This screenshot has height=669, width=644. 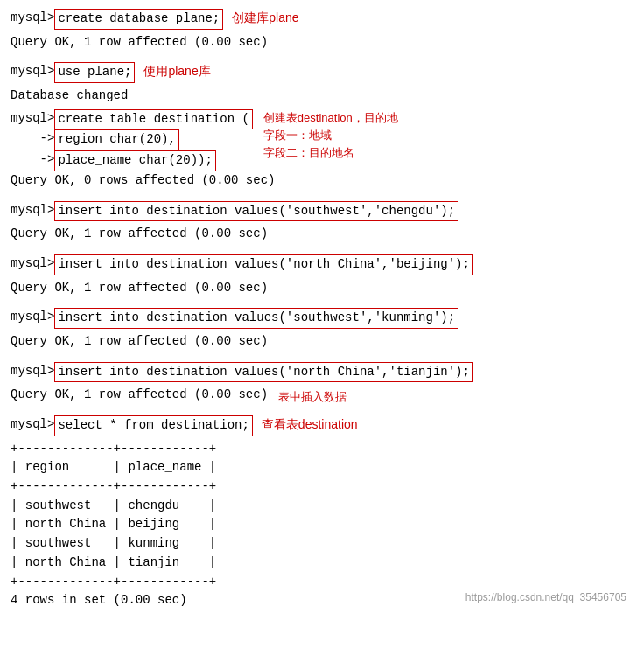 I want to click on select-comment: 查看表destination, so click(x=310, y=425).